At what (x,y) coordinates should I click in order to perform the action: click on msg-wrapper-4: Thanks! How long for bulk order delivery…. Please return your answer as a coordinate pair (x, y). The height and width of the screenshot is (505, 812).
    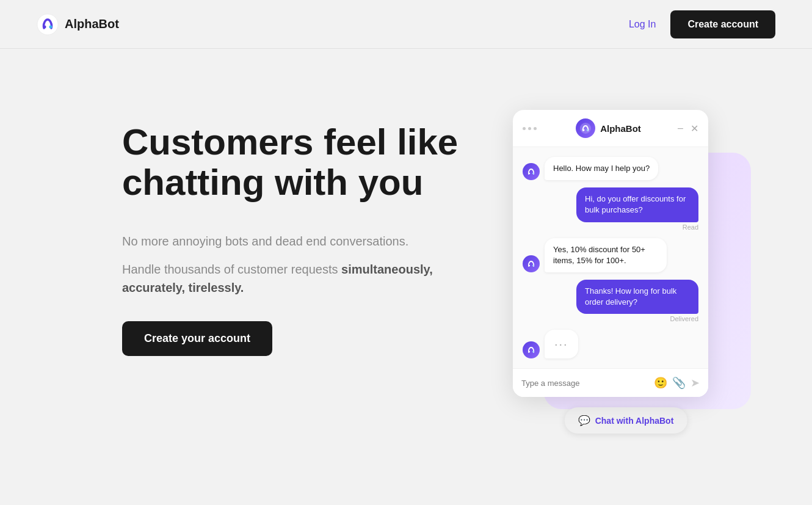
    Looking at the image, I should click on (637, 301).